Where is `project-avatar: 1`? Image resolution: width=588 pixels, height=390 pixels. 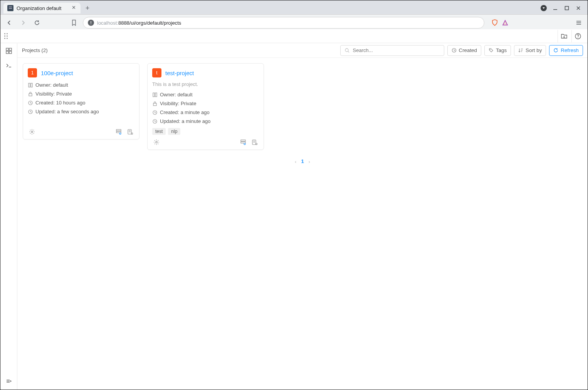 project-avatar: 1 is located at coordinates (32, 73).